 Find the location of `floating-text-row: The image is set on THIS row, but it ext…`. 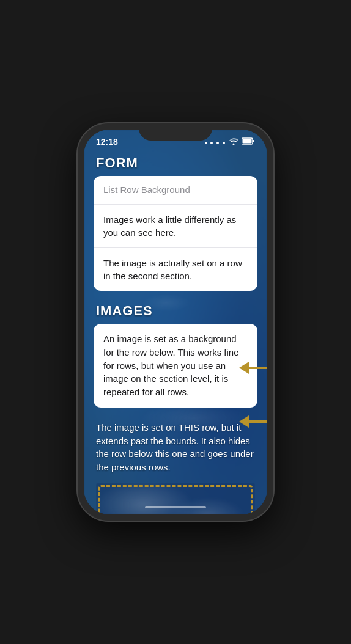

floating-text-row: The image is set on THIS row, but it ext… is located at coordinates (176, 447).